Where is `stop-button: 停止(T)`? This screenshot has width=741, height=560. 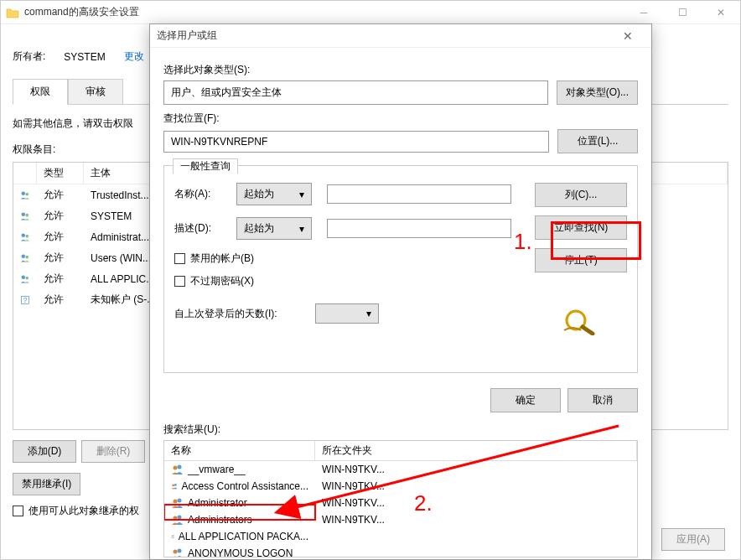 stop-button: 停止(T) is located at coordinates (581, 260).